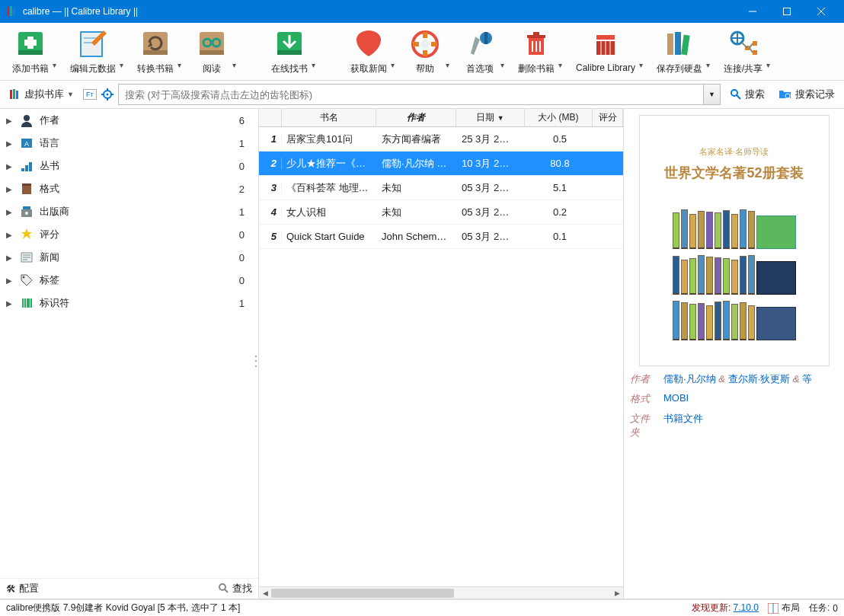 This screenshot has height=616, width=844. What do you see at coordinates (242, 589) in the screenshot?
I see `find-label: 查找` at bounding box center [242, 589].